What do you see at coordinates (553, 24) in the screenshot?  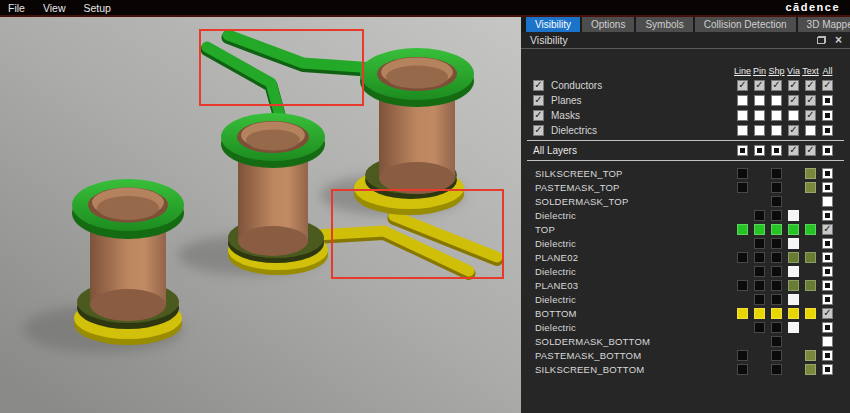 I see `tab-visibility: Visibility` at bounding box center [553, 24].